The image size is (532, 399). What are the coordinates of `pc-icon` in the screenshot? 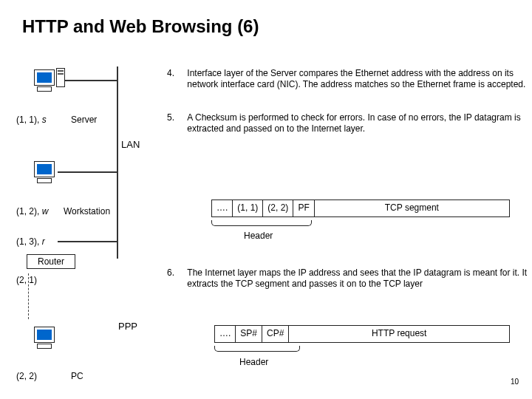 It's located at (44, 338).